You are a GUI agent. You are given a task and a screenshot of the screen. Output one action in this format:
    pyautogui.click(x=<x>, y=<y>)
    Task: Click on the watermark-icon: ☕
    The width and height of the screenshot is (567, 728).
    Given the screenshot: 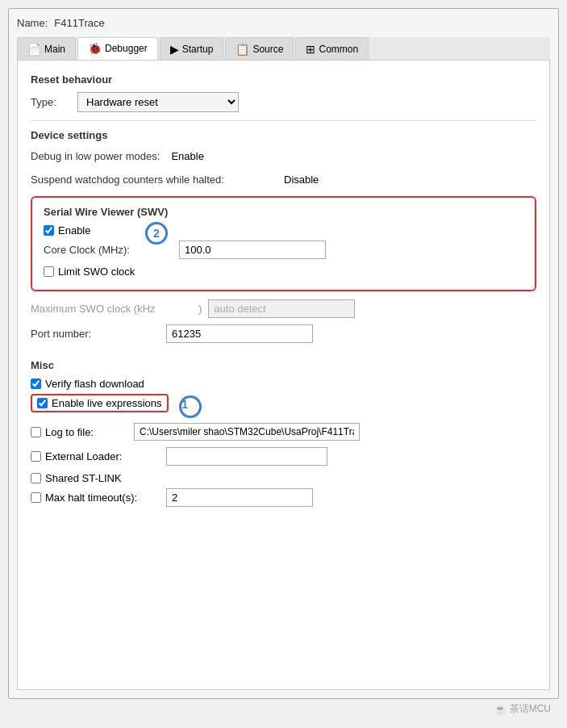 What is the action you would take?
    pyautogui.click(x=500, y=709)
    